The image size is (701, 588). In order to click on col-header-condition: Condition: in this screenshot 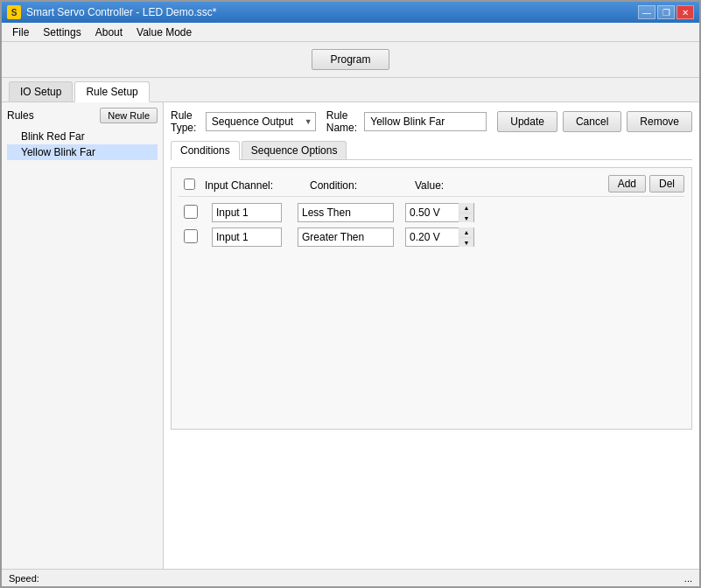, I will do `click(362, 186)`.